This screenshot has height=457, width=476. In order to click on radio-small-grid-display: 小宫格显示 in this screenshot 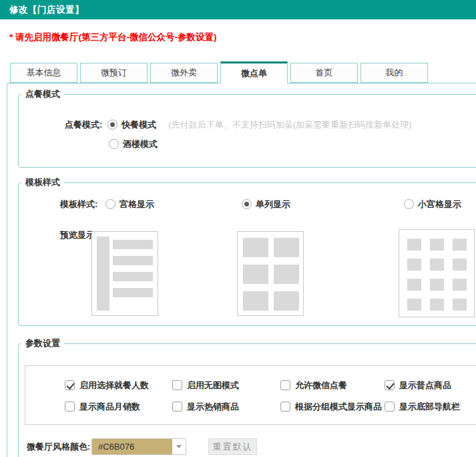, I will do `click(433, 204)`.